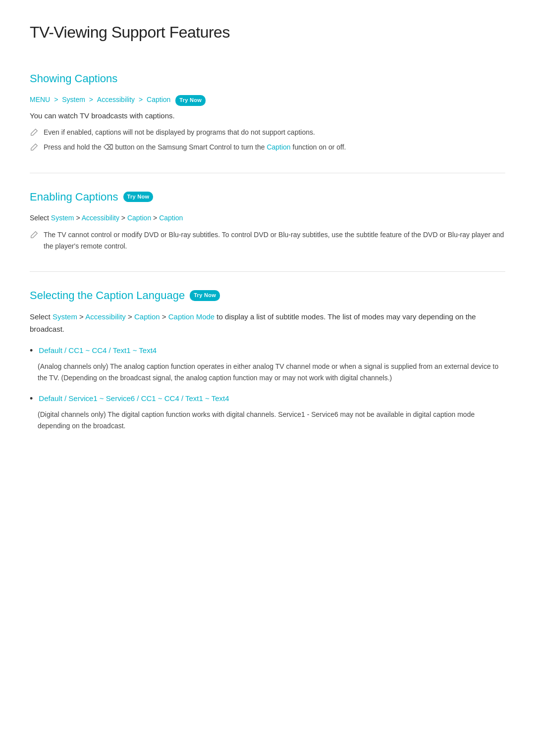 The width and height of the screenshot is (535, 756). What do you see at coordinates (268, 35) in the screenshot?
I see `page-title: TV-Viewing Support Features` at bounding box center [268, 35].